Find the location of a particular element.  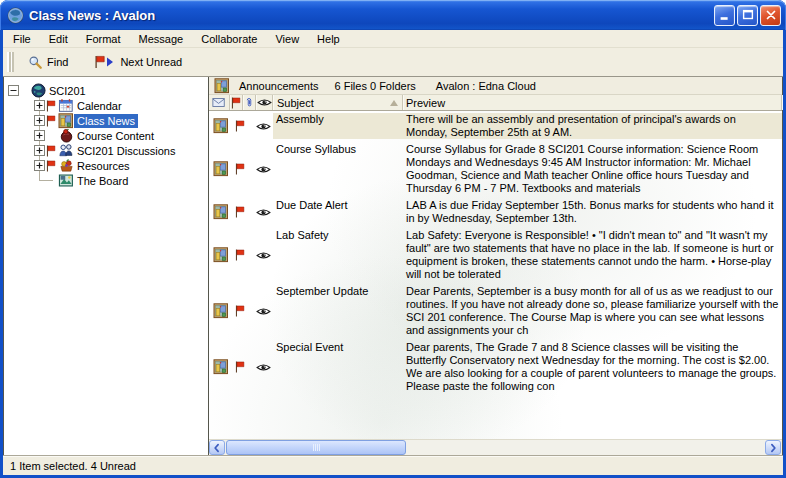

menu-item-view: View is located at coordinates (287, 38).